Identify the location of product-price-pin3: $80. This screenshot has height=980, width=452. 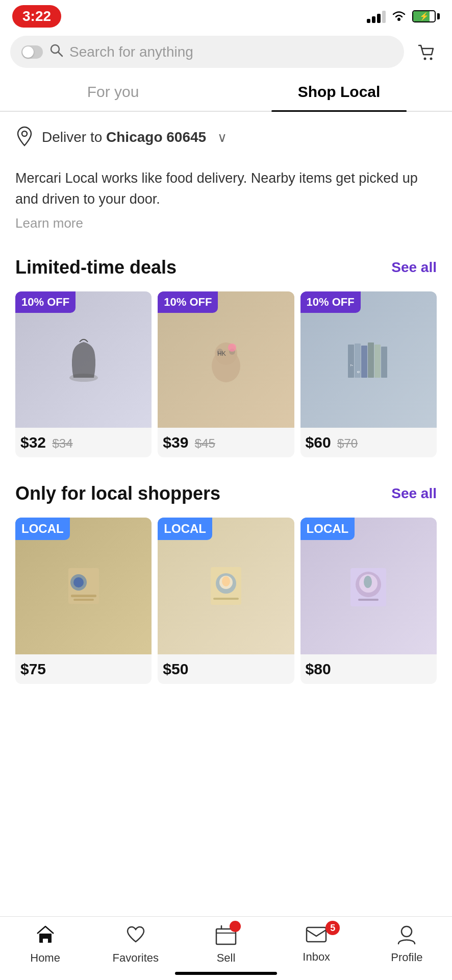
(318, 669).